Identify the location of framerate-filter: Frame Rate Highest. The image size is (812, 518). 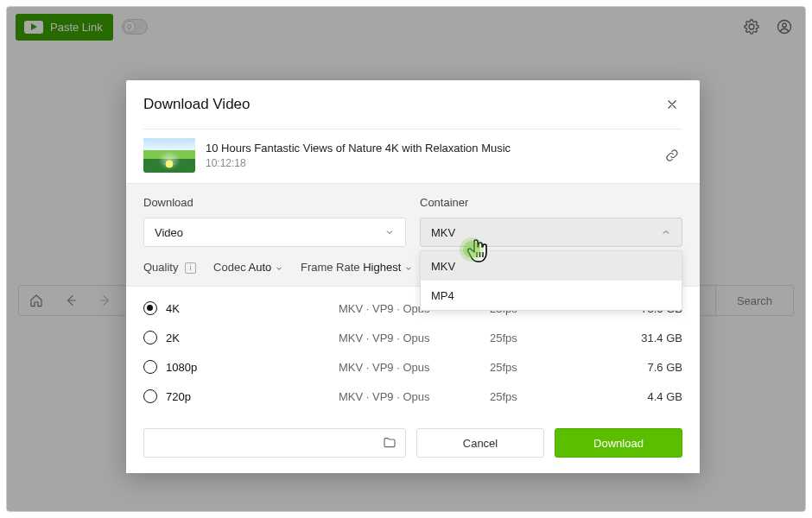
(357, 268).